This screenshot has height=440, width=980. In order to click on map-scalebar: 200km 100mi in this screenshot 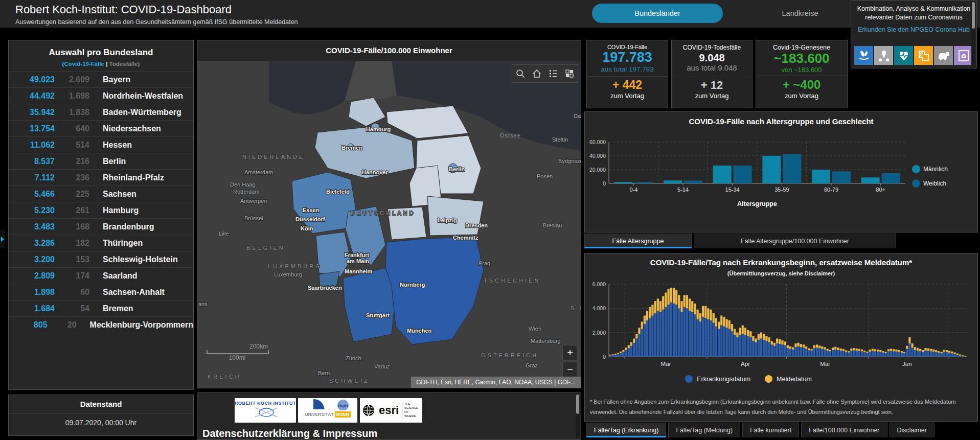, I will do `click(238, 352)`.